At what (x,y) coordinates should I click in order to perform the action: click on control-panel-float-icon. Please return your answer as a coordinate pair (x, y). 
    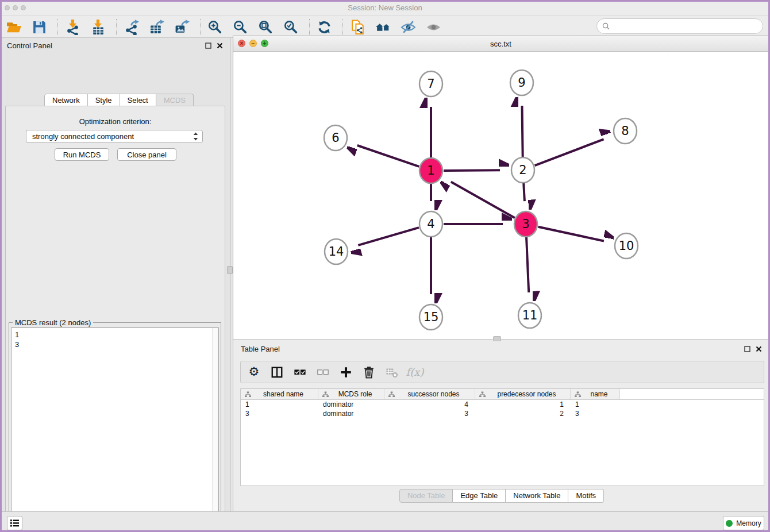
    Looking at the image, I should click on (208, 45).